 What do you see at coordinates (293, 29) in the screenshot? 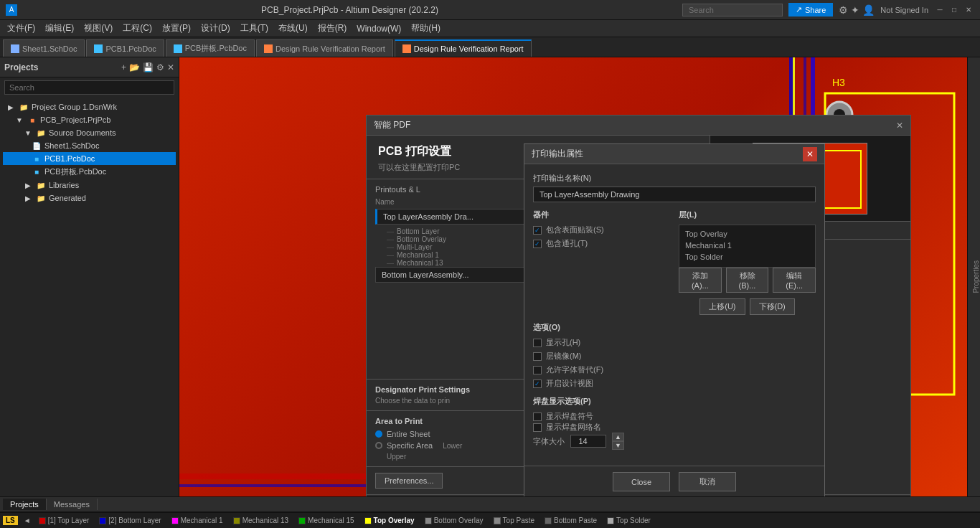
I see `menu-route: 布线(U)` at bounding box center [293, 29].